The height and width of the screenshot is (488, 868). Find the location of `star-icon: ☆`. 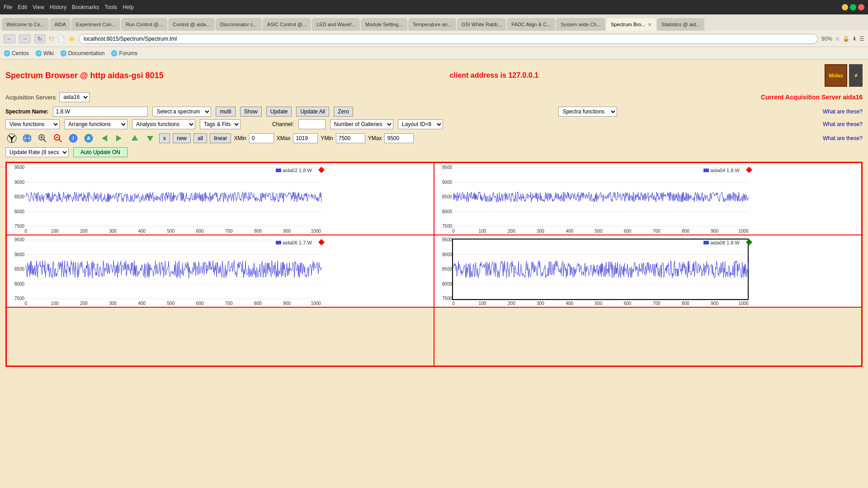

star-icon: ☆ is located at coordinates (837, 39).